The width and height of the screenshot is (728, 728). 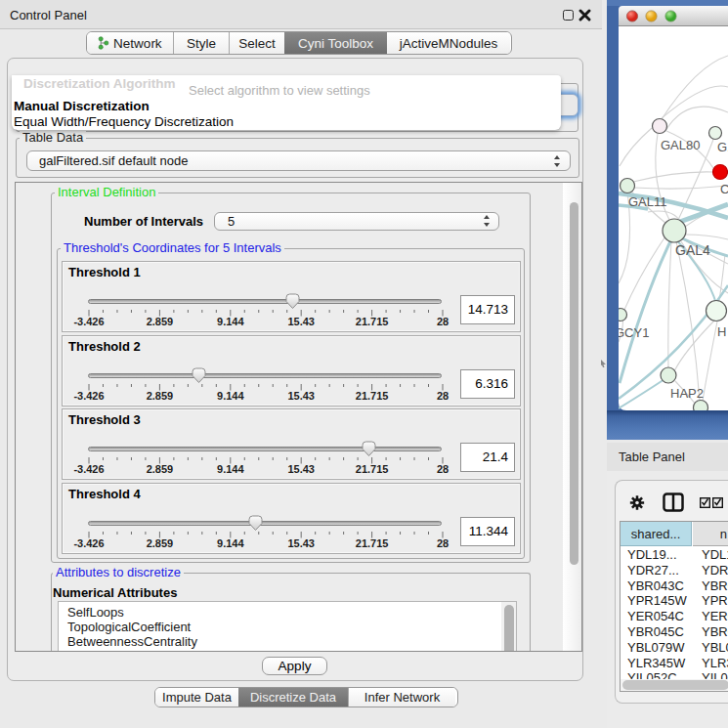 I want to click on svg-text: C, so click(x=724, y=190).